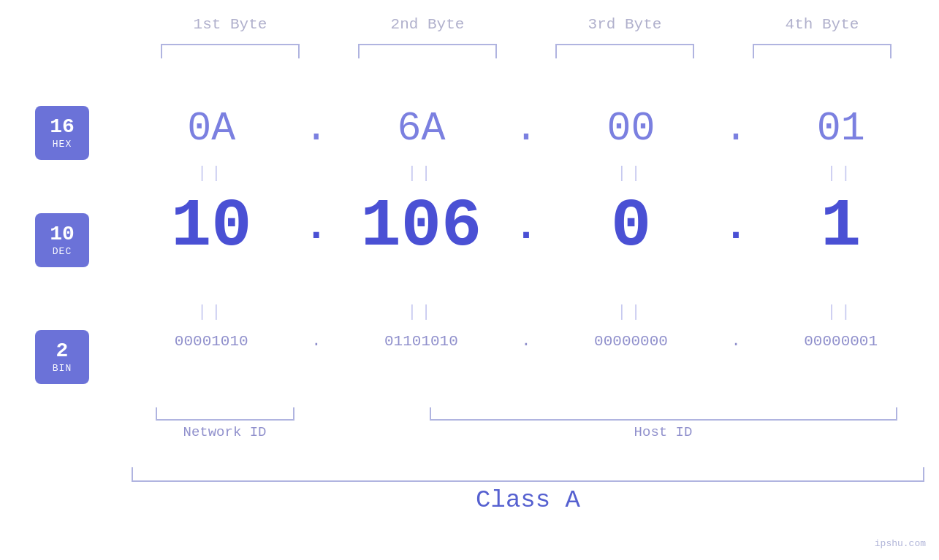 This screenshot has height=560, width=939. Describe the element at coordinates (225, 423) in the screenshot. I see `network-id-bracket-wrap: Network ID` at that location.